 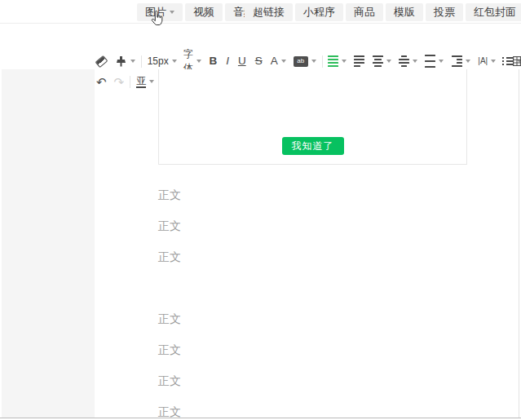 What do you see at coordinates (305, 62) in the screenshot?
I see `highlight-color-button: ab` at bounding box center [305, 62].